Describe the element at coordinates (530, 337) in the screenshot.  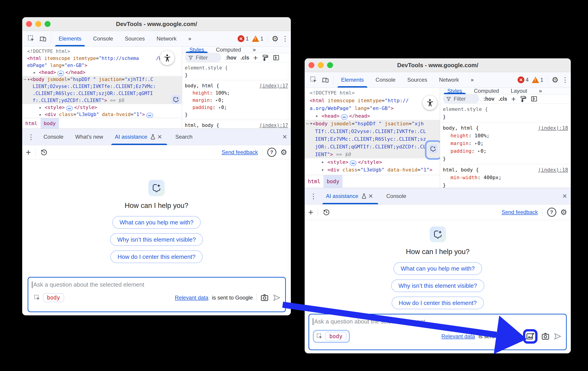
I see `add-image-icon` at that location.